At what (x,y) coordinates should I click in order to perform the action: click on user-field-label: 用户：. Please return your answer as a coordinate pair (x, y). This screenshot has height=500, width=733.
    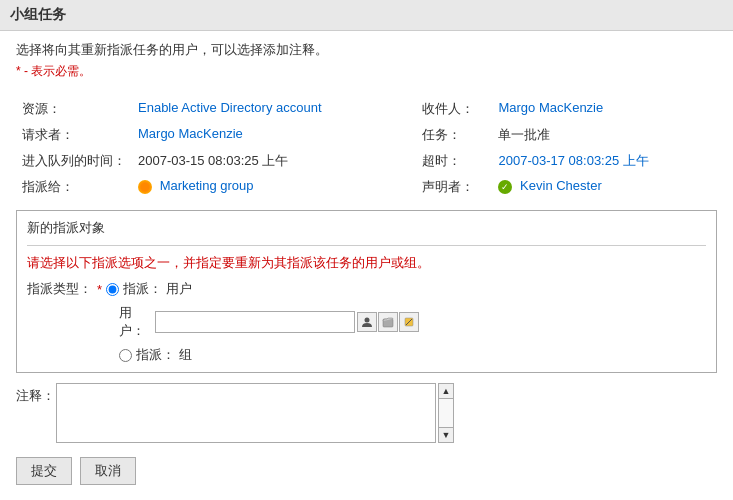
    Looking at the image, I should click on (137, 322).